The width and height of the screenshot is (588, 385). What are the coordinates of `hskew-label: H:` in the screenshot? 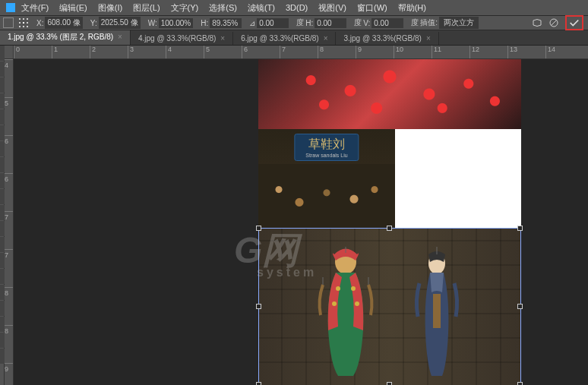 It's located at (309, 23).